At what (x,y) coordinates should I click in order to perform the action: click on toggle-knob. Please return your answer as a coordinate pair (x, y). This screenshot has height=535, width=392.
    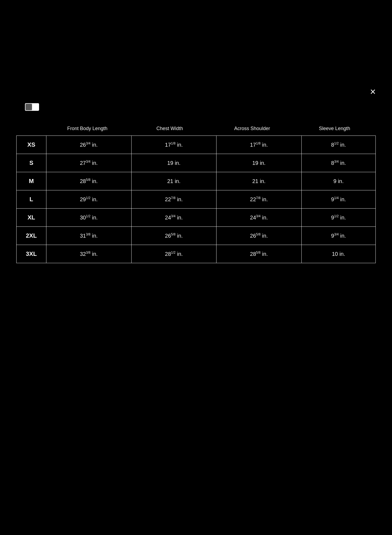
    Looking at the image, I should click on (29, 107).